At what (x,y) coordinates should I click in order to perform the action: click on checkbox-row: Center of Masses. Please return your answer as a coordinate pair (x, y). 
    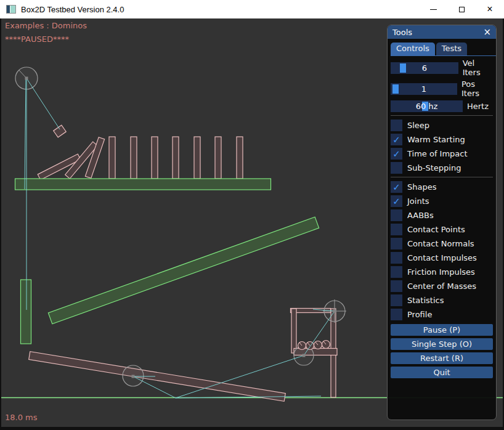
    Looking at the image, I should click on (442, 286).